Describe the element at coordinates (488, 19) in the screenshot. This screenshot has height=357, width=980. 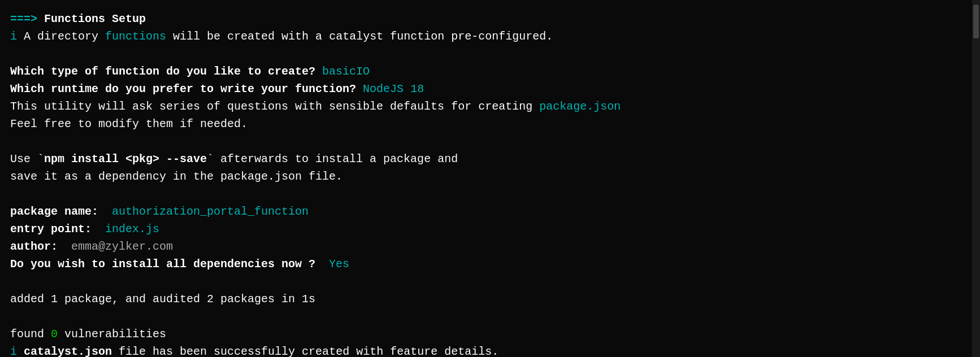
I see `title-line: ===> Functions Setup` at that location.